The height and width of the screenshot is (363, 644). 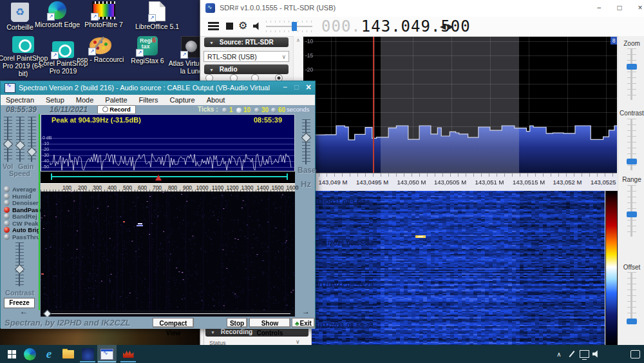 I want to click on db-scale-label: -20, so click(x=46, y=150).